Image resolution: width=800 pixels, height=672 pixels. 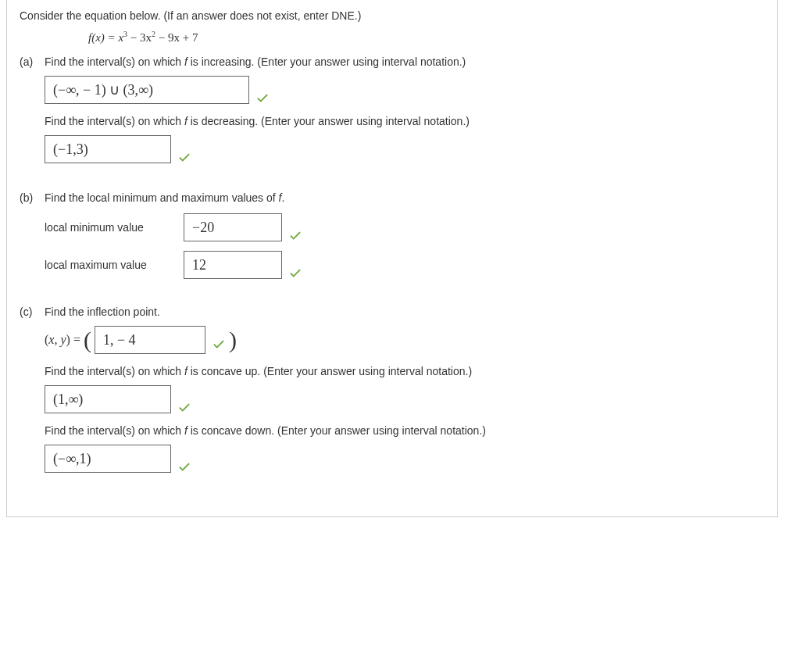 What do you see at coordinates (32, 62) in the screenshot?
I see `part-a-label: (a)` at bounding box center [32, 62].